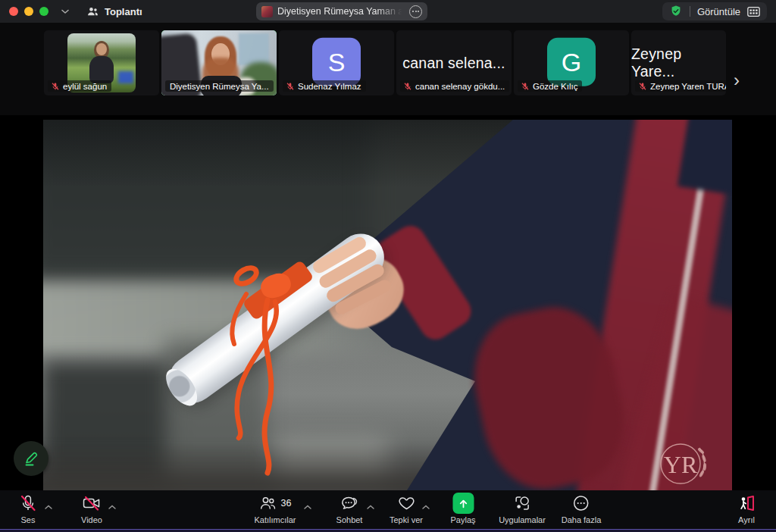 Image resolution: width=776 pixels, height=532 pixels. I want to click on titlebar-right: Görüntüle, so click(715, 11).